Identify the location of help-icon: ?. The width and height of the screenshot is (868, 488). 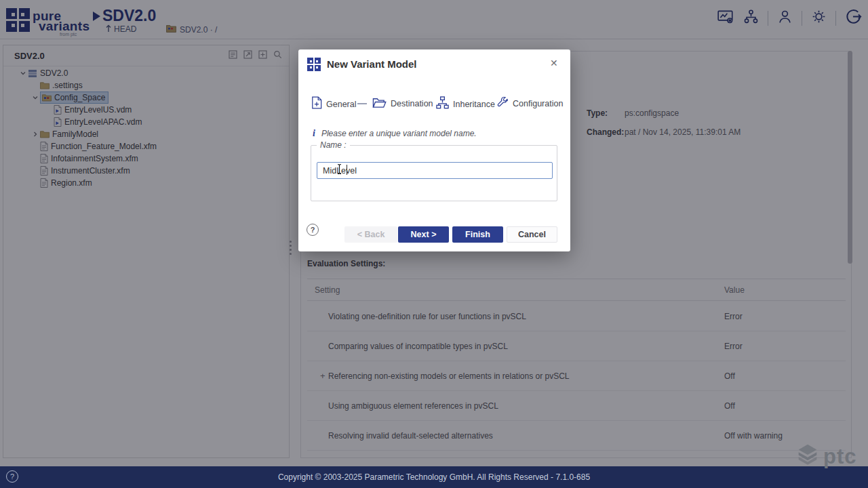
(313, 230).